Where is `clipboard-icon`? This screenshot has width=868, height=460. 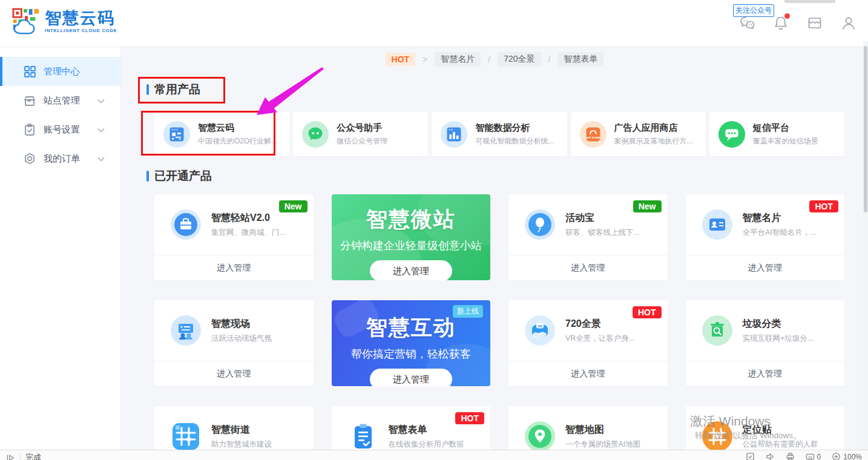 clipboard-icon is located at coordinates (30, 130).